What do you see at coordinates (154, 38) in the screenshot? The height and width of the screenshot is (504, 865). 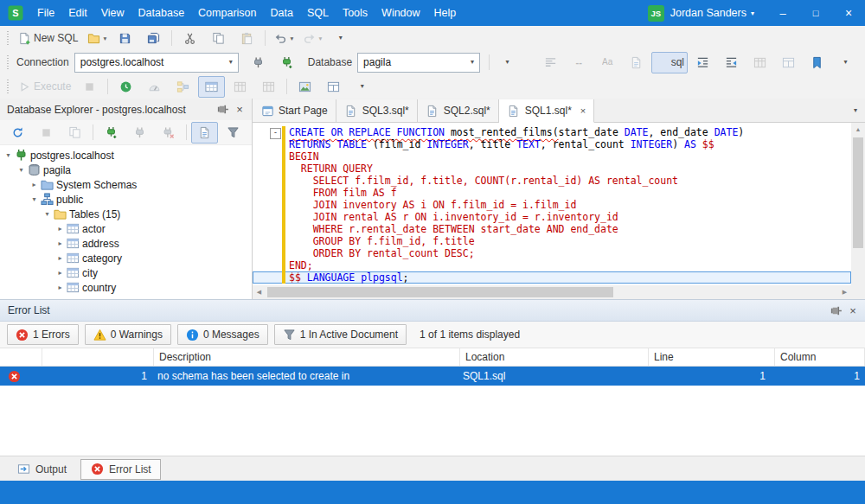 I see `save-all-icon` at bounding box center [154, 38].